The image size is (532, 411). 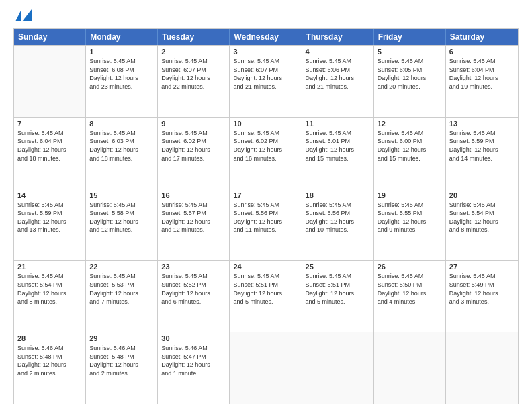 I want to click on calendar-cell: 1Sunrise: 5:45 AM Sunset: 6:08 PM Daylig…, so click(x=122, y=81).